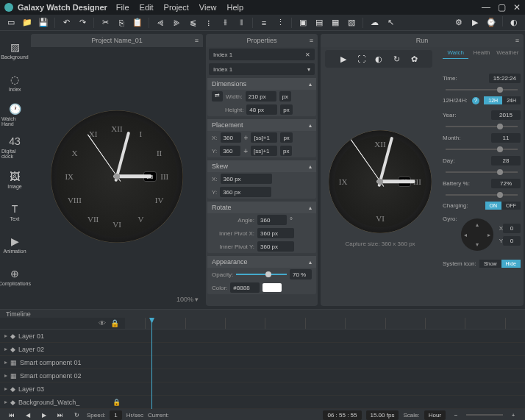 Image resolution: width=525 pixels, height=420 pixels. Describe the element at coordinates (301, 274) in the screenshot. I see `opacity-value` at that location.